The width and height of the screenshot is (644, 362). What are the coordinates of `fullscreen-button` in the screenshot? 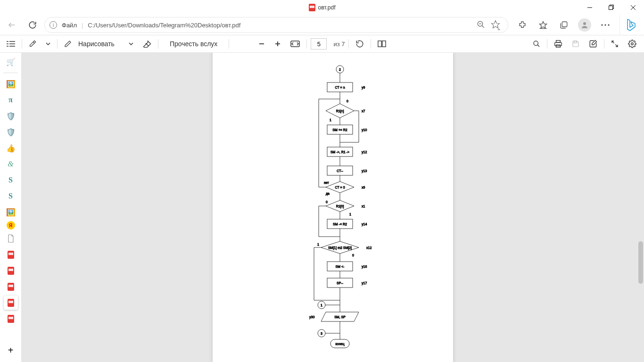 It's located at (615, 44).